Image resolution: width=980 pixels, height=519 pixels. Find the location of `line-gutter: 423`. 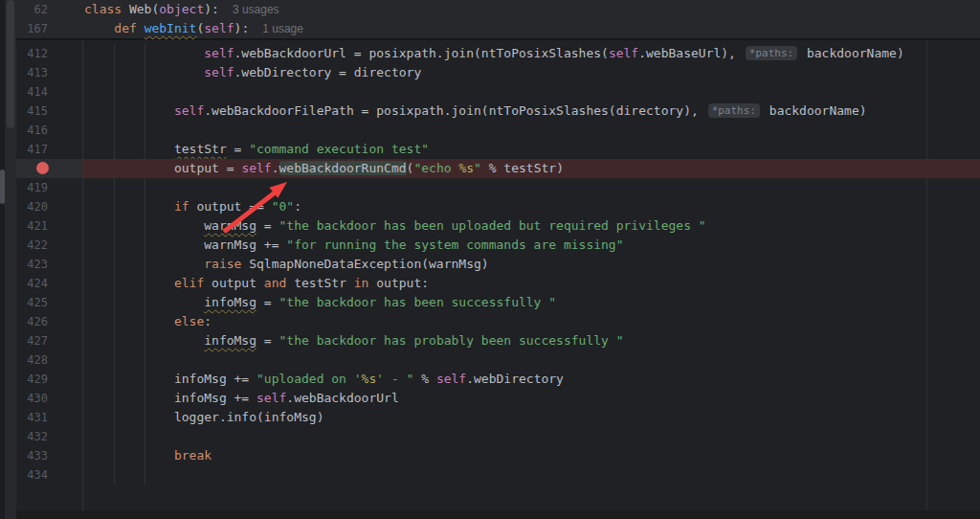

line-gutter: 423 is located at coordinates (50, 264).